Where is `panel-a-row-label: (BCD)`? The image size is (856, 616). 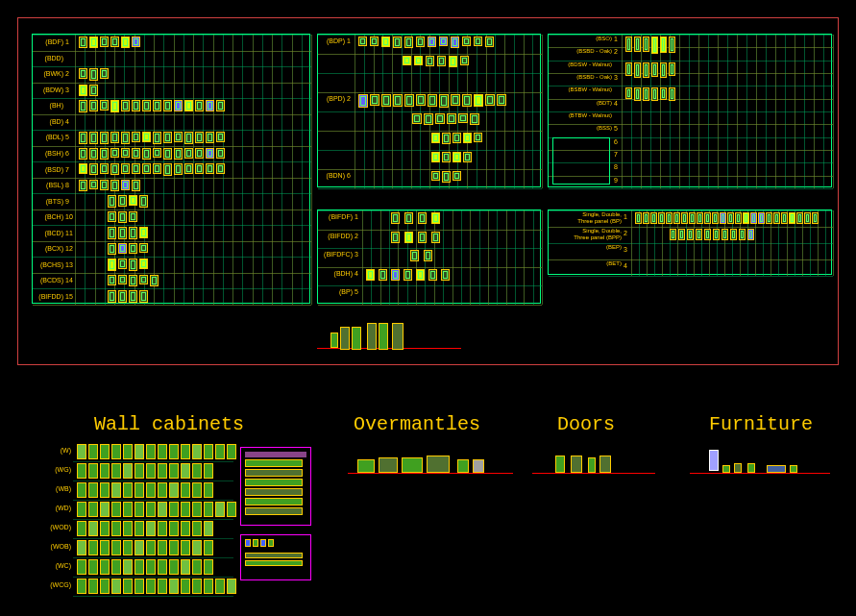 panel-a-row-label: (BCD) is located at coordinates (48, 233).